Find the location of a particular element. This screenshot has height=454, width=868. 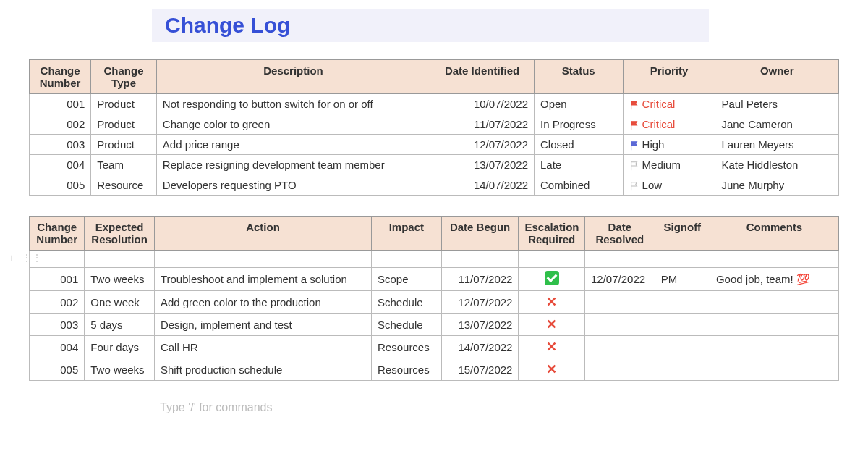

cell-date-identified: 11/07/2022 is located at coordinates (482, 125).